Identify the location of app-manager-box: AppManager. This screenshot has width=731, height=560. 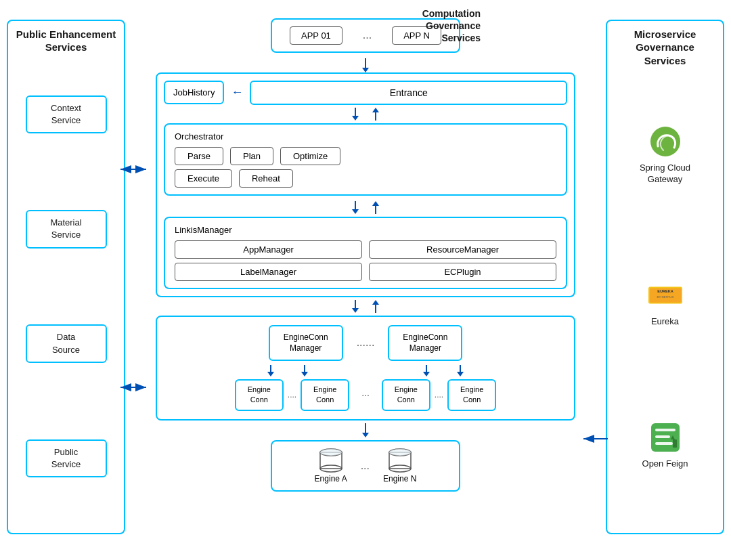
(268, 249).